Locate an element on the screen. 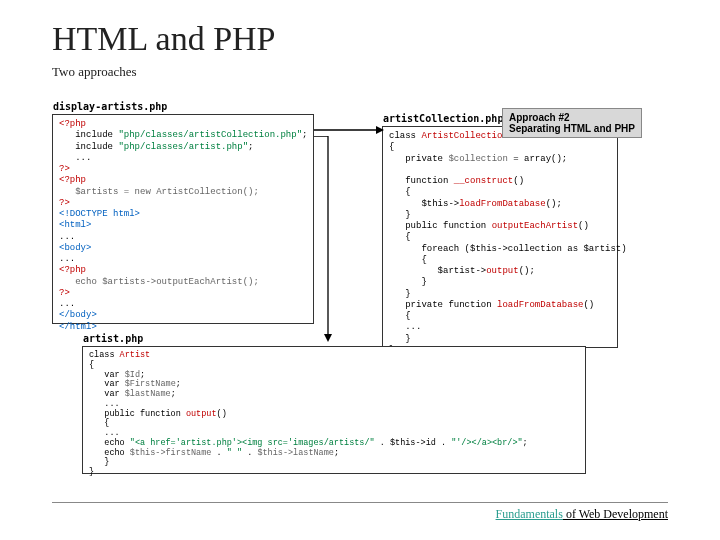 The width and height of the screenshot is (720, 540). code-box-collection: artistCollection.php class ArtistCollect… is located at coordinates (500, 237).